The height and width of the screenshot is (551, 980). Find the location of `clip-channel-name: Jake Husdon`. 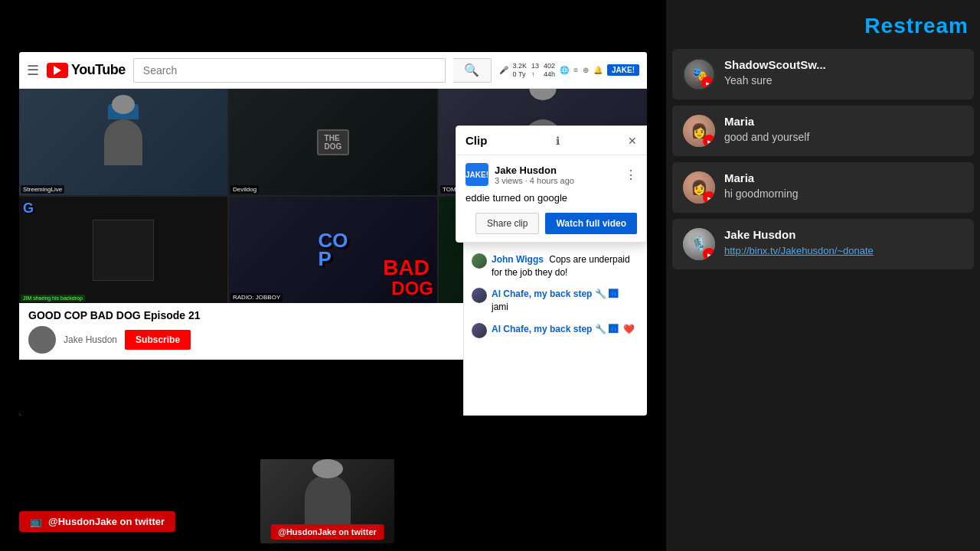

clip-channel-name: Jake Husdon is located at coordinates (534, 170).